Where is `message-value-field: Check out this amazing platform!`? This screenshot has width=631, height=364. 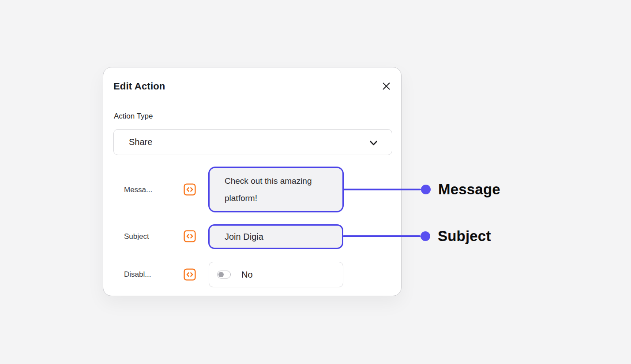
message-value-field: Check out this amazing platform! is located at coordinates (276, 189).